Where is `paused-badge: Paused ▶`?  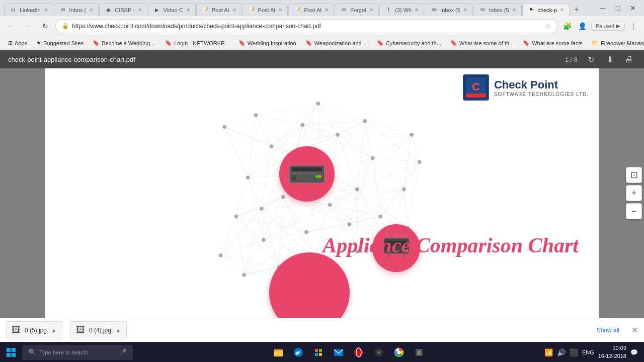 paused-badge: Paused ▶ is located at coordinates (608, 26).